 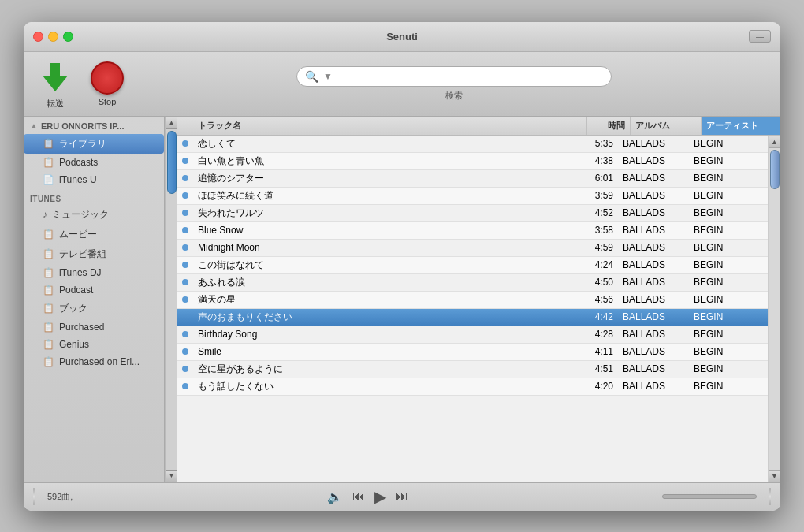 What do you see at coordinates (473, 214) in the screenshot?
I see `table-row: 失われたワルツ 4:52 BALLADS BEGIN` at bounding box center [473, 214].